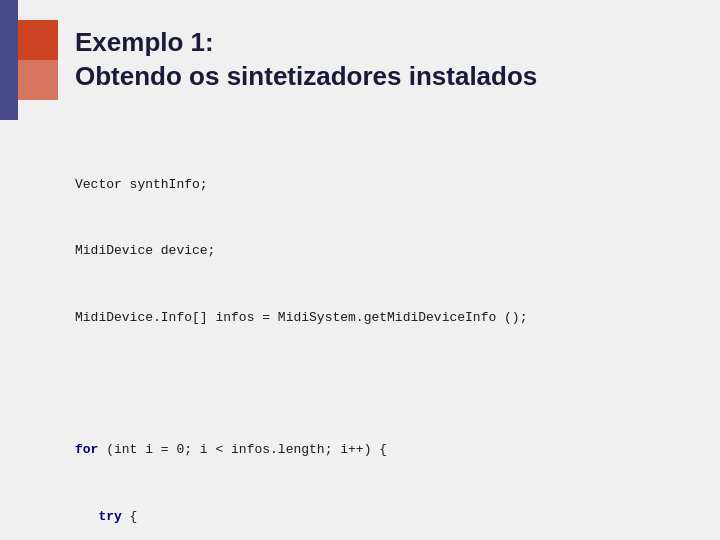 Image resolution: width=720 pixels, height=540 pixels. What do you see at coordinates (38, 40) in the screenshot?
I see `deco-orange-square` at bounding box center [38, 40].